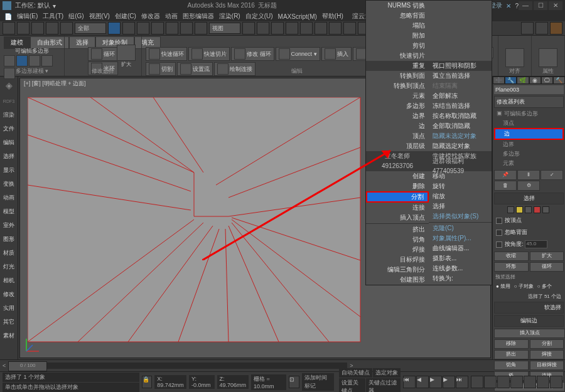 The image size is (565, 392). I want to click on coord-z: Z: 49.706mm, so click(234, 382).